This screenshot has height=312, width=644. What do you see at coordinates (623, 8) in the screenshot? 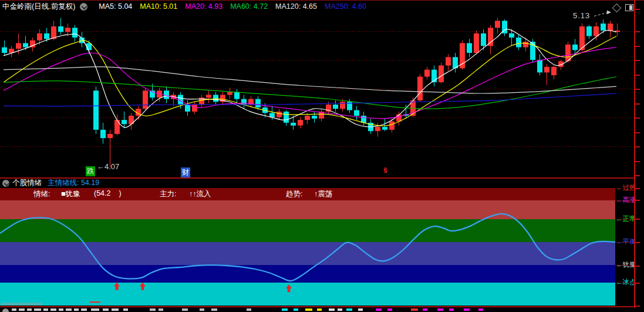
I see `window-corner-icons` at bounding box center [623, 8].